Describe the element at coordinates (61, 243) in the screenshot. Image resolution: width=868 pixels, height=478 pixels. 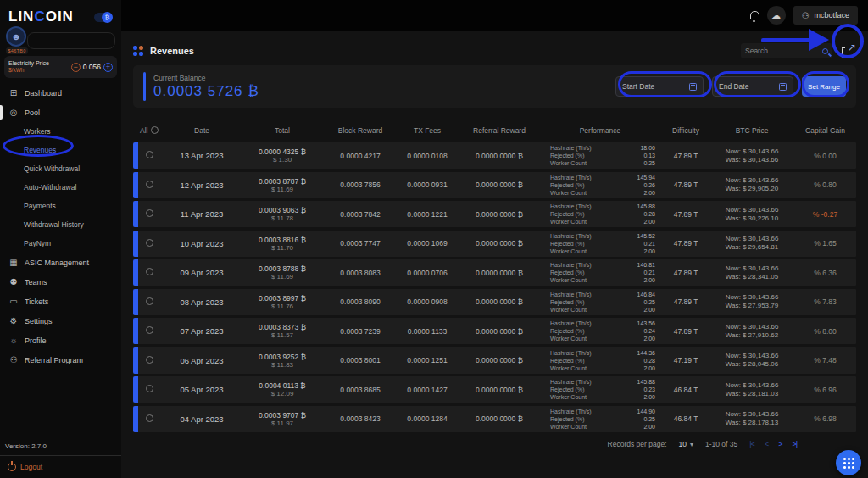
I see `sidebar-subitem: PayNym` at that location.